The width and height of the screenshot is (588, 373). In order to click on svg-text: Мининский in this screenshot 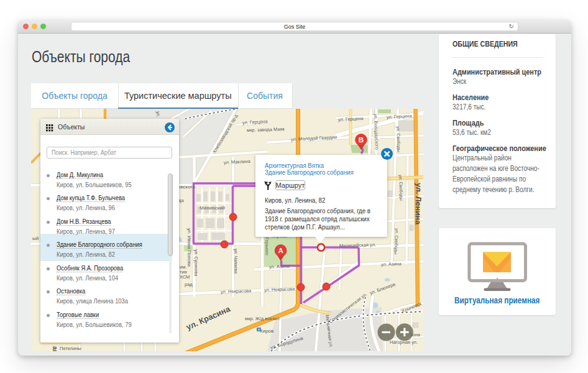, I will do `click(213, 208)`.